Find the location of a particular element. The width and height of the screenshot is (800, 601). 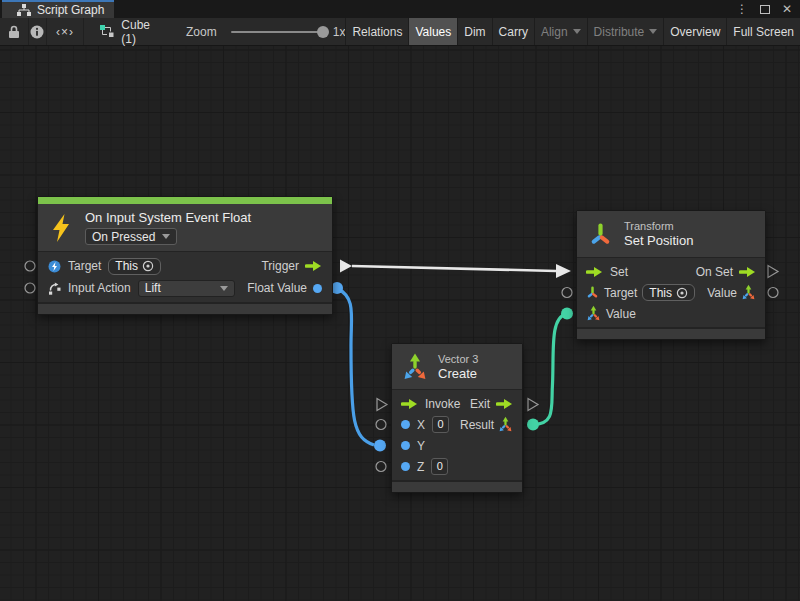

node-transform-set-position: Transform Set Position Set On Set is located at coordinates (671, 275).